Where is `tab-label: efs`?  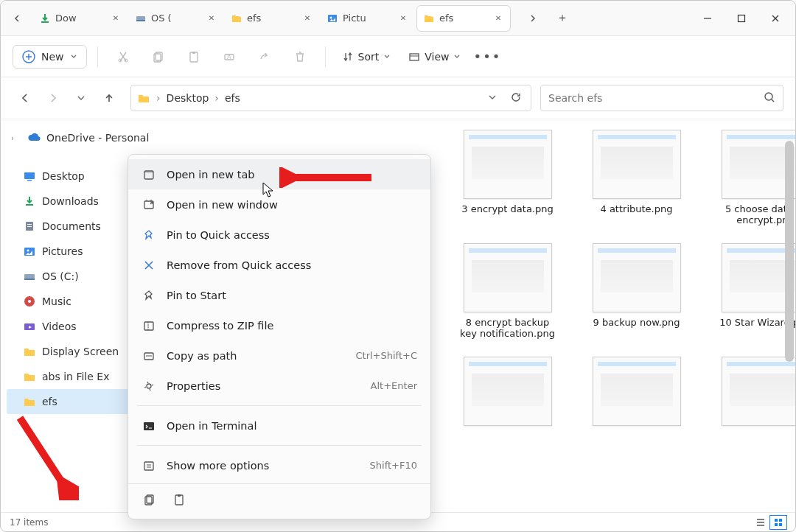 tab-label: efs is located at coordinates (464, 18).